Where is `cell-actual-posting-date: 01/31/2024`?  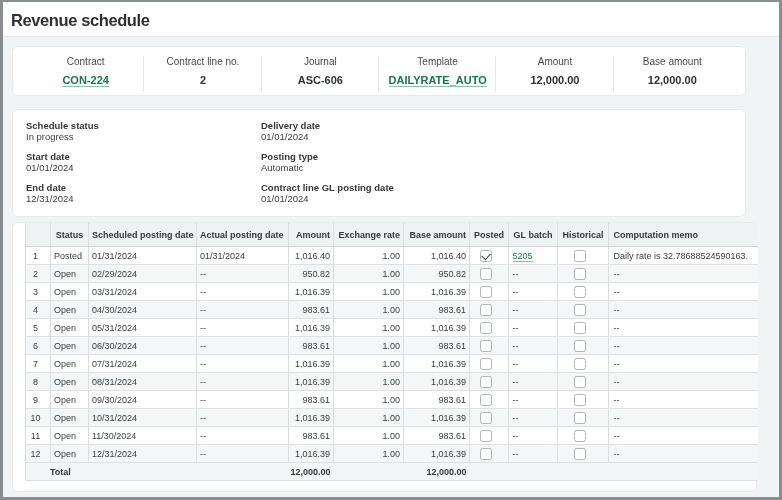 cell-actual-posting-date: 01/31/2024 is located at coordinates (243, 255).